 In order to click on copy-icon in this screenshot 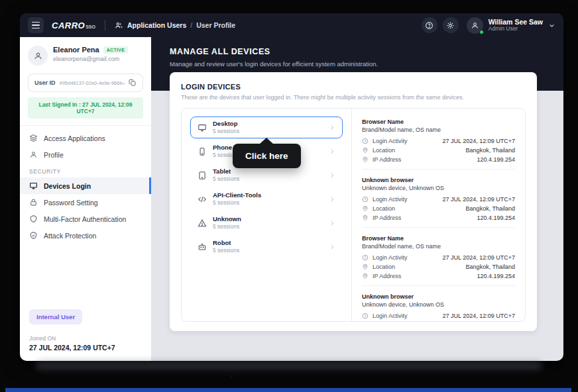, I will do `click(133, 83)`.